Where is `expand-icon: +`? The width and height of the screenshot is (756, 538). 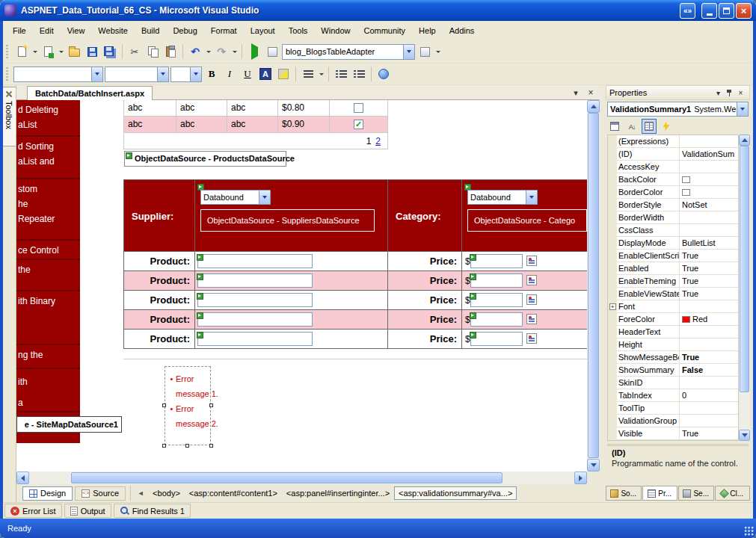 expand-icon: + is located at coordinates (613, 306).